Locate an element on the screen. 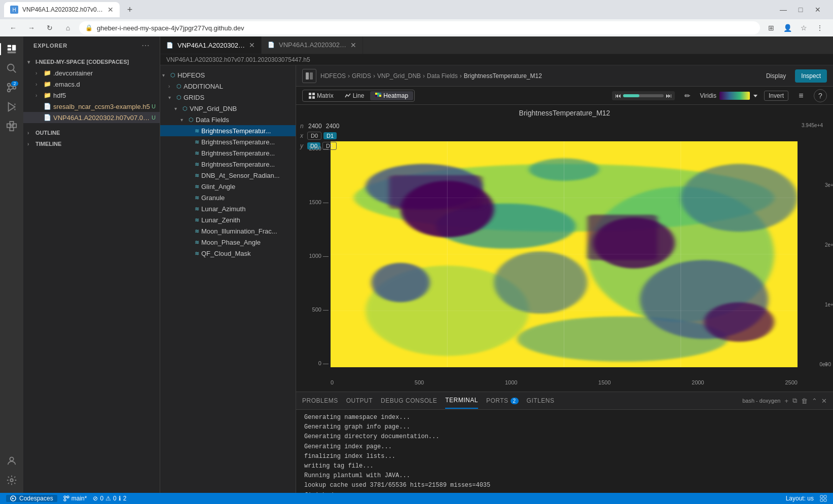  dataset-icon-1: ≋ is located at coordinates (197, 142).